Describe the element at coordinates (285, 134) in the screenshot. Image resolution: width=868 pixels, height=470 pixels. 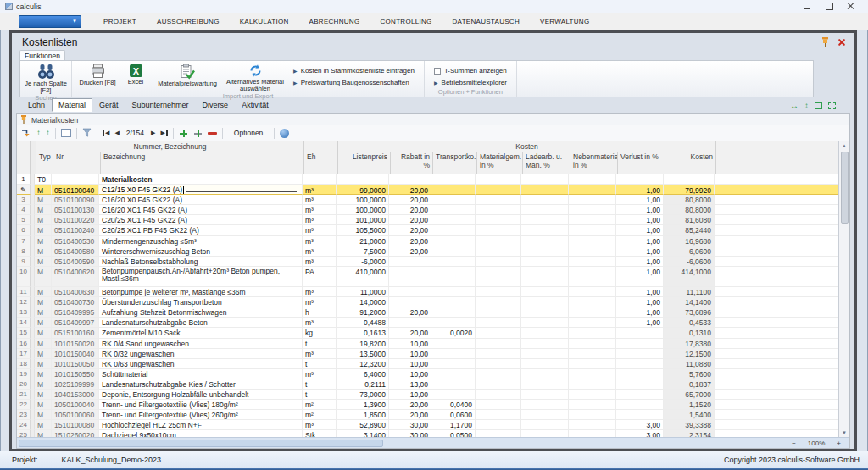
I see `help-icon` at that location.